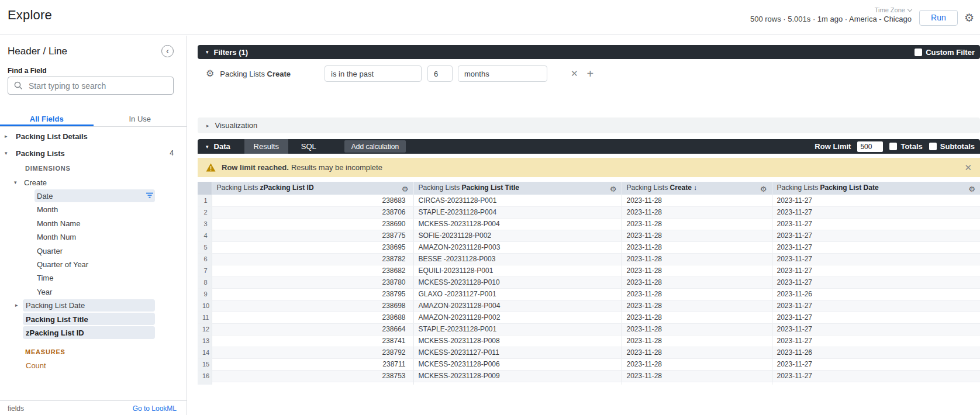 The width and height of the screenshot is (980, 415). I want to click on go-to-lookml-link: Go to LookML, so click(154, 409).